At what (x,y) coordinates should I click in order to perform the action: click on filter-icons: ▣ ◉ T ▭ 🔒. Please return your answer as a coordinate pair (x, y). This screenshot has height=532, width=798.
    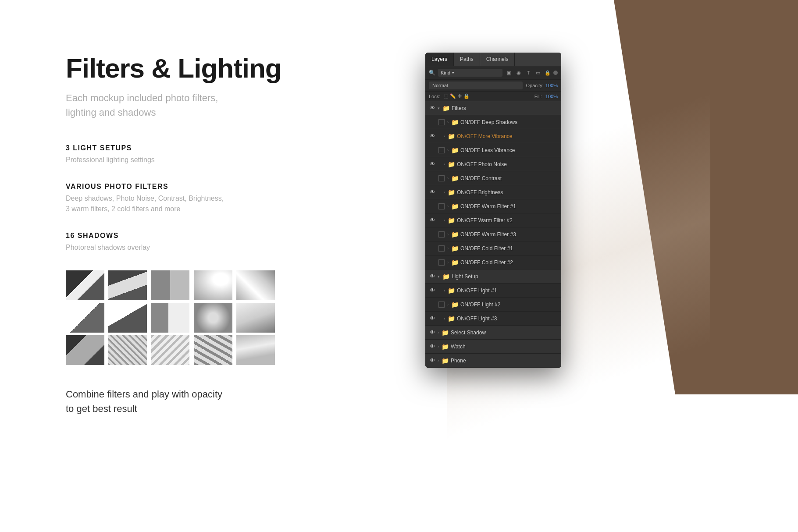
    Looking at the image, I should click on (531, 73).